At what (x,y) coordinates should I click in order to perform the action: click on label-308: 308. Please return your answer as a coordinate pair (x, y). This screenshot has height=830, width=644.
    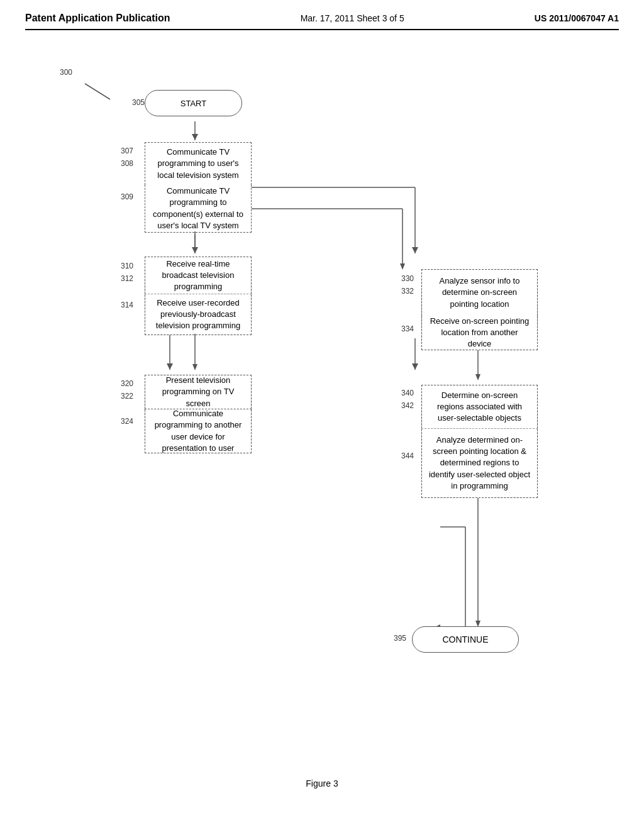
    Looking at the image, I should click on (127, 163).